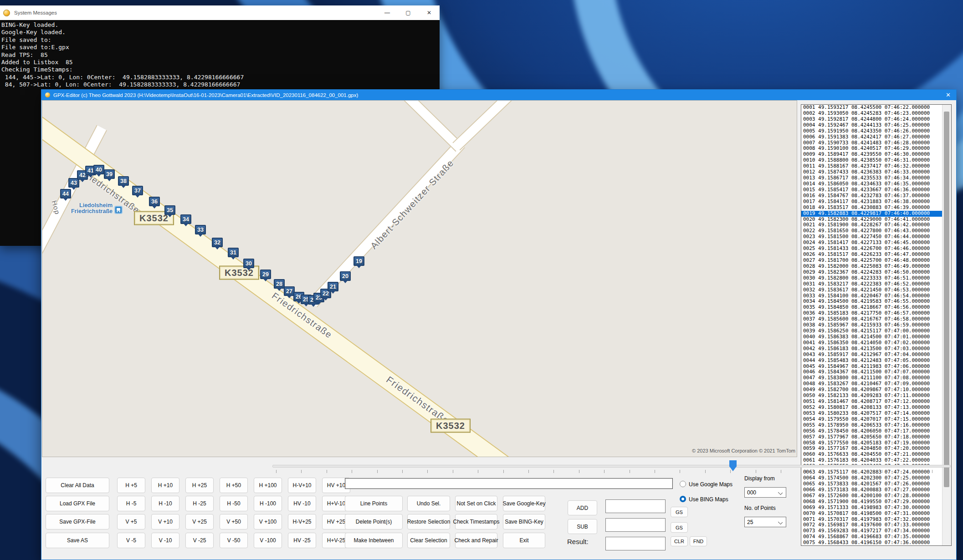 This screenshot has height=560, width=963. Describe the element at coordinates (947, 325) in the screenshot. I see `list-scrollbar` at that location.